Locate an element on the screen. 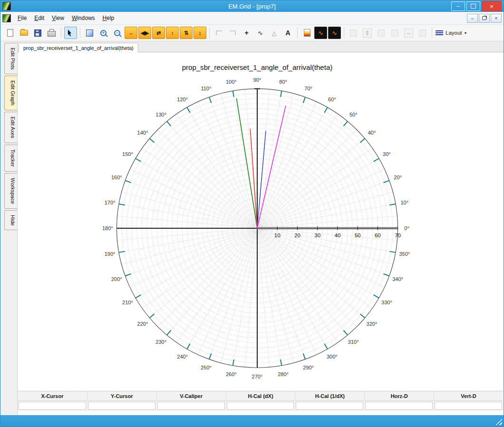 The image size is (504, 427). sidebar: Edit PlotsEdit GraphEdit AxesTrackerWork… is located at coordinates (9, 228).